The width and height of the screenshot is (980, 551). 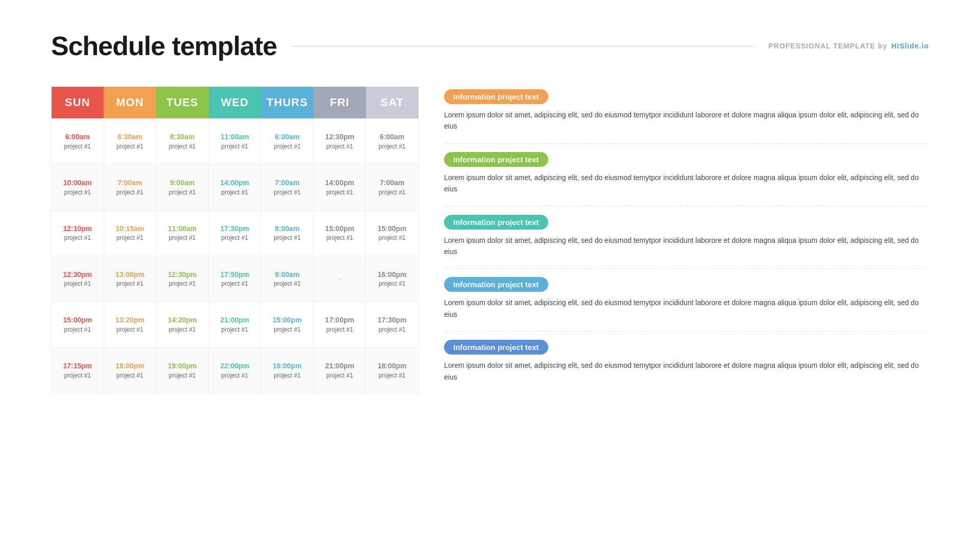 I want to click on table-cell: 12:10pm project #1, so click(x=78, y=233).